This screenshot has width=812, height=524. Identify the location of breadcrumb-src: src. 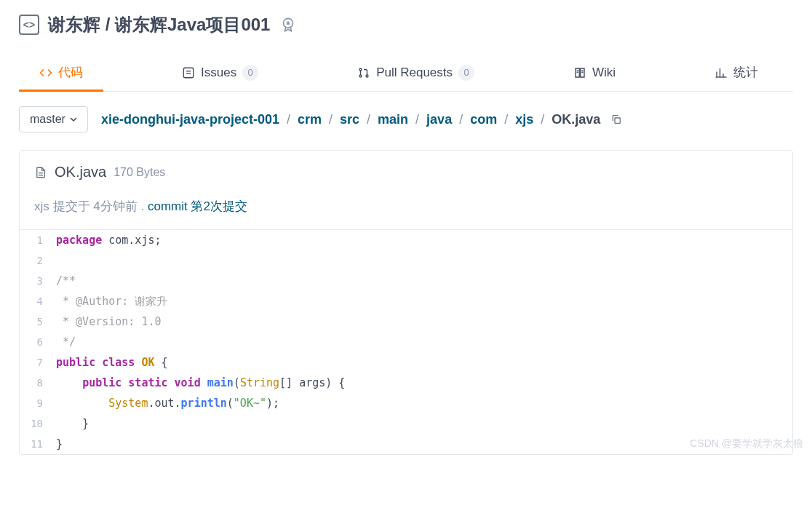
(349, 119).